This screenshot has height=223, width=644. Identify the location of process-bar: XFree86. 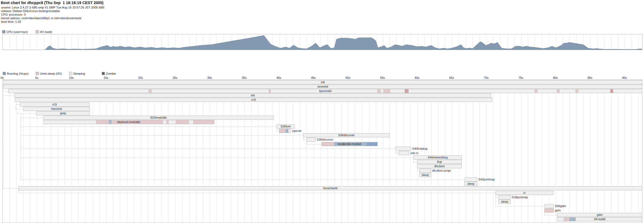
(600, 219).